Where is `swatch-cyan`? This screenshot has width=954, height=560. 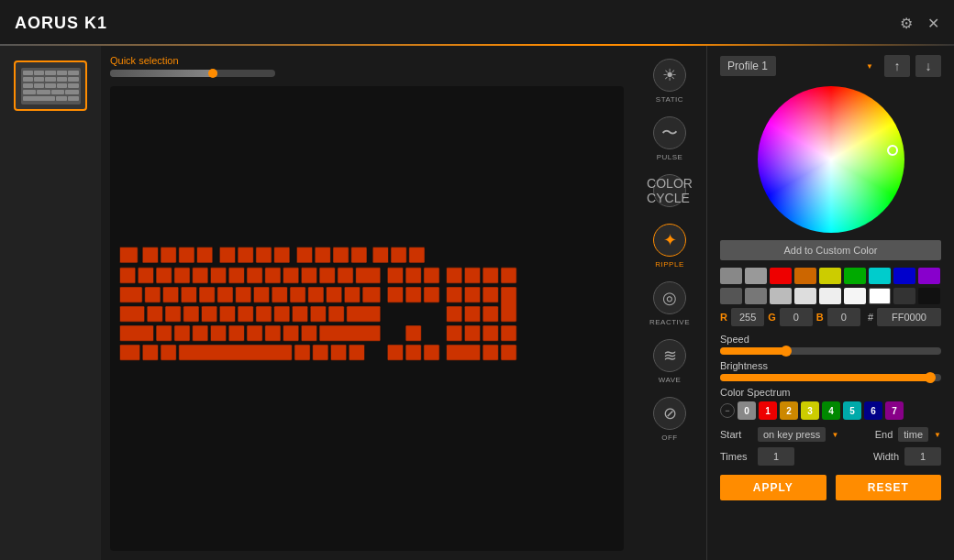 swatch-cyan is located at coordinates (880, 276).